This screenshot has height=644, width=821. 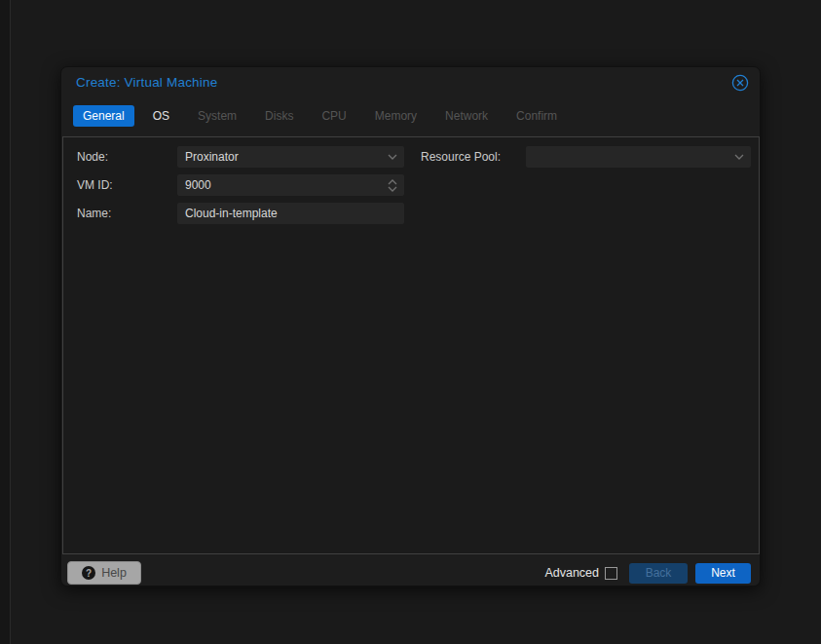 What do you see at coordinates (290, 213) in the screenshot?
I see `name-input: Cloud-in-template` at bounding box center [290, 213].